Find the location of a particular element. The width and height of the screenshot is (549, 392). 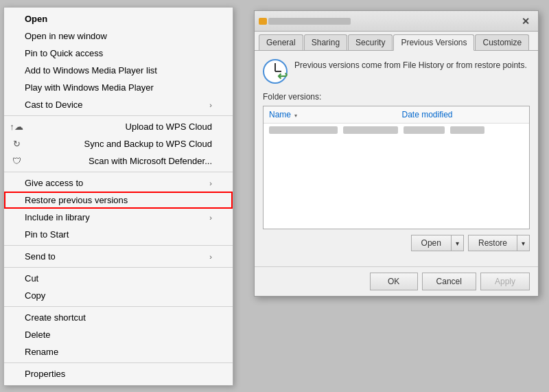

menu-item-label: Rename is located at coordinates (41, 351).